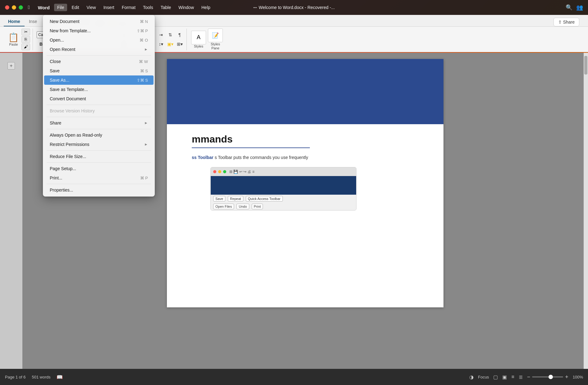 The width and height of the screenshot is (588, 385). Describe the element at coordinates (567, 377) in the screenshot. I see `zoom-in-button: +` at that location.